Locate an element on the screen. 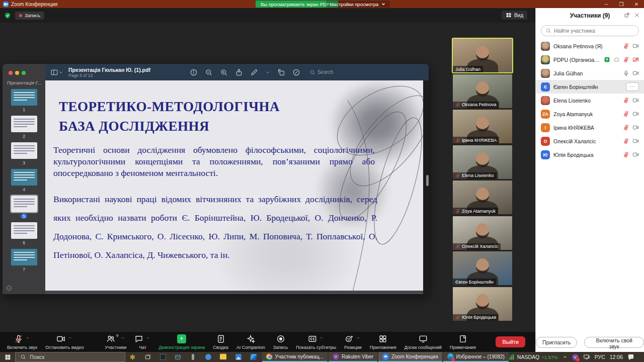 Image resolution: width=644 pixels, height=362 pixels. mac-close-icon is located at coordinates (11, 73).